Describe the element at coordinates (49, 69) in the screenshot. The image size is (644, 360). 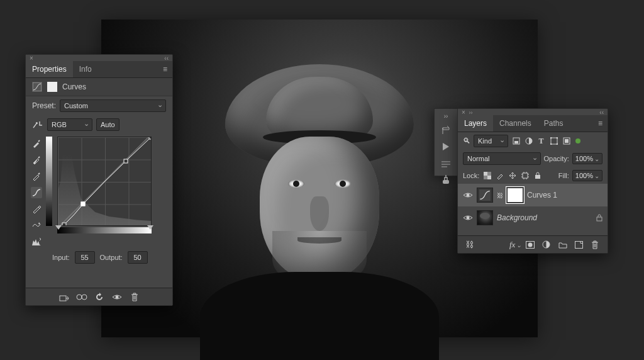
I see `tab-properties: Properties` at that location.